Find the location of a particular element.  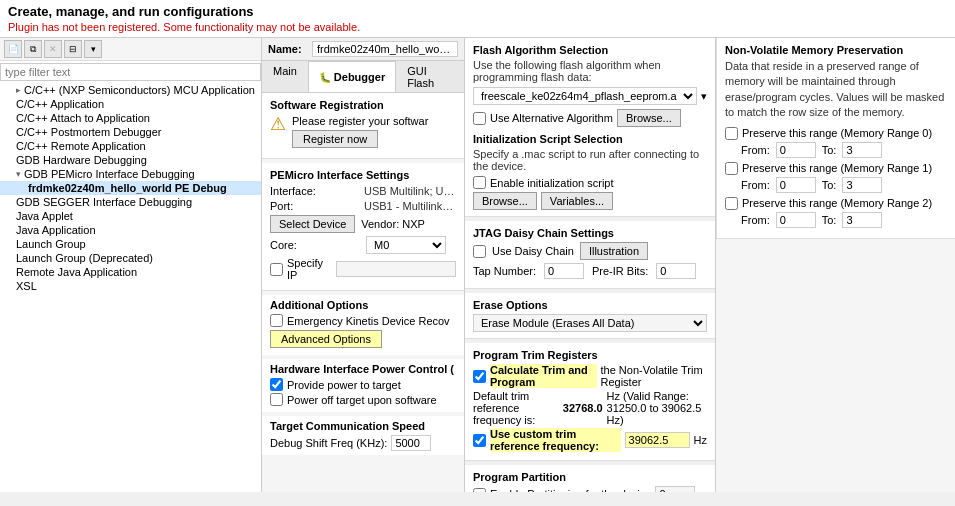

dropdown-arrow-icon: ▾ is located at coordinates (704, 96).